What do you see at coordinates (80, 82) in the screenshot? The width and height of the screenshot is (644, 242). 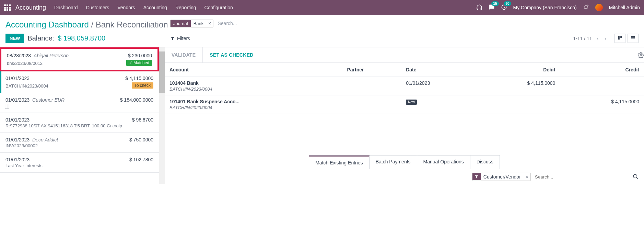 I see `transaction-item: 01/01/2023 $ 4,115.0000 BATCH/IN/2023/00…` at bounding box center [80, 82].